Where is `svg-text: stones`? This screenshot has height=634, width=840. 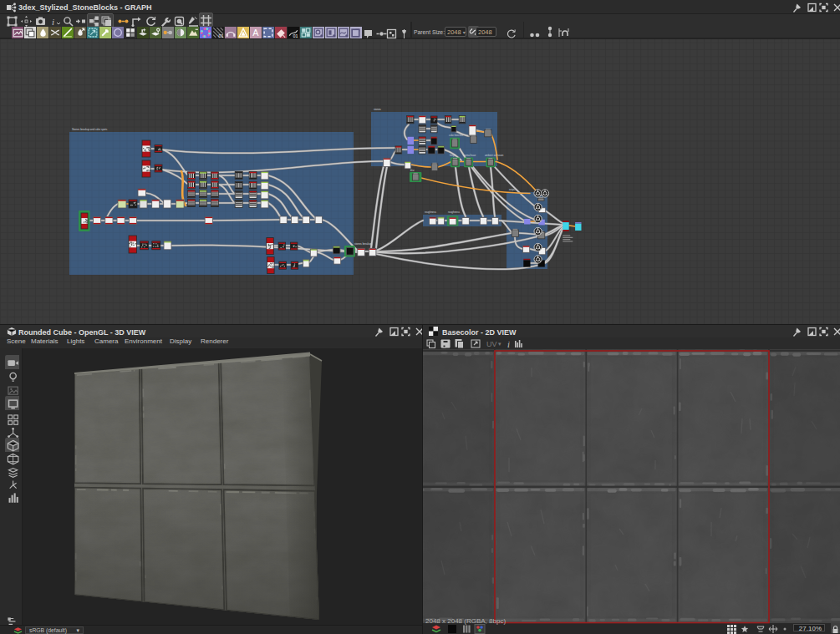
svg-text: stones is located at coordinates (378, 109).